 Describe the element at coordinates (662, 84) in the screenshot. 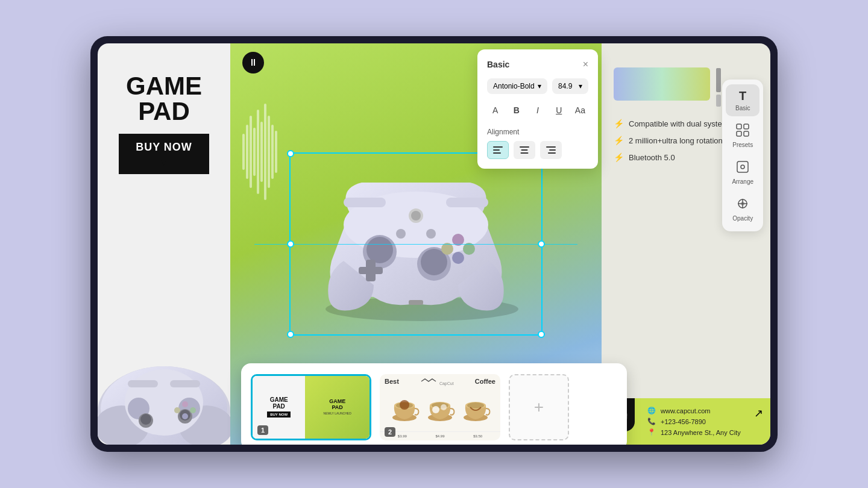

I see `gradient-bar` at that location.